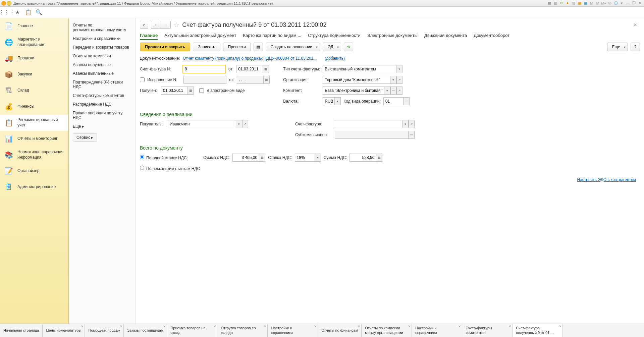  What do you see at coordinates (616, 3) in the screenshot?
I see `help-icon: ⓘ` at bounding box center [616, 3].